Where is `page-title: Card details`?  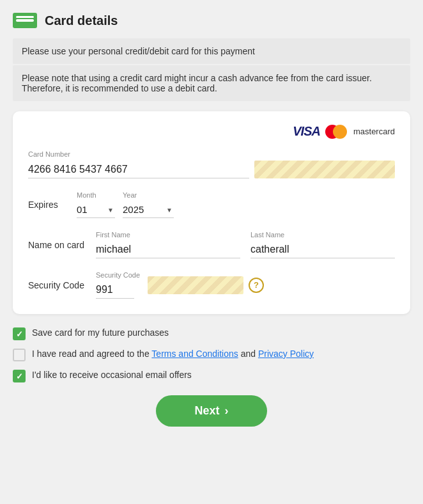 page-title: Card details is located at coordinates (81, 20).